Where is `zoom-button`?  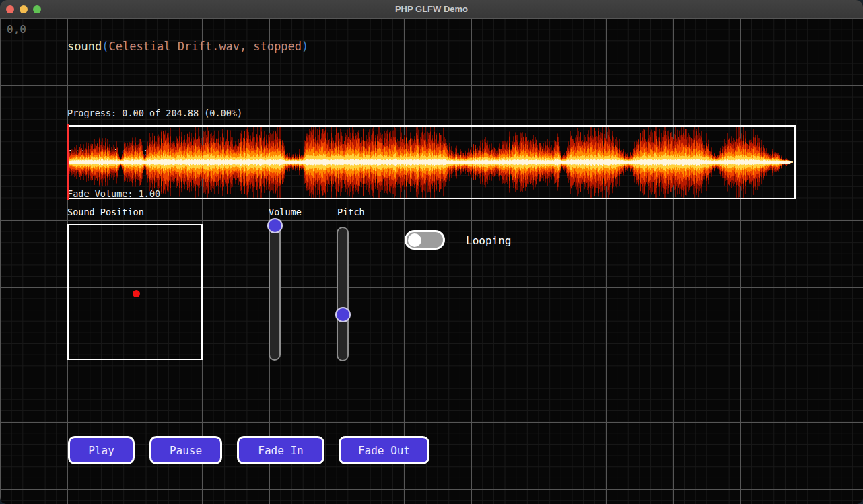 zoom-button is located at coordinates (37, 9).